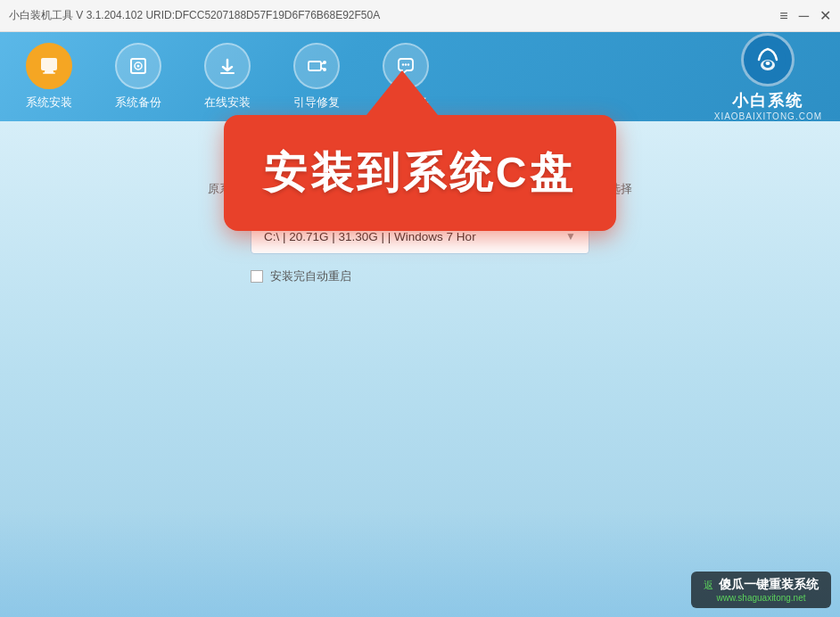 The width and height of the screenshot is (840, 617). Describe the element at coordinates (805, 16) in the screenshot. I see `window-controls: ≡ ─ ✕` at that location.